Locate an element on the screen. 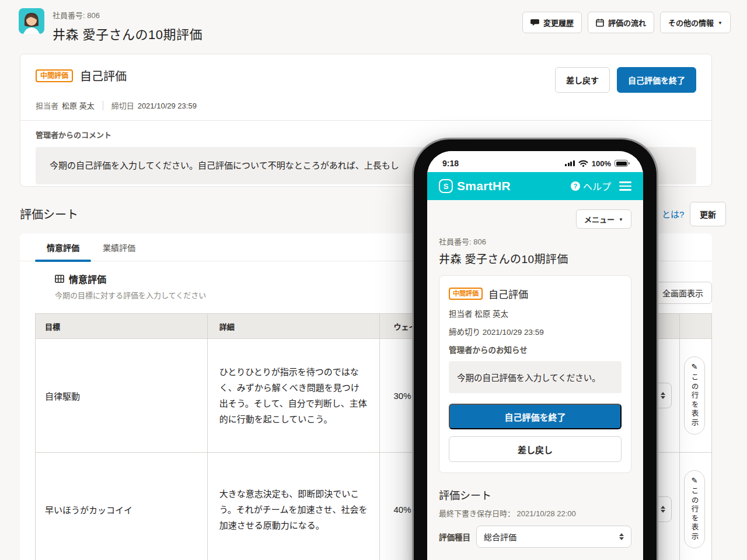 This screenshot has height=560, width=747. evaluation-flow-button: 評価の流れ is located at coordinates (621, 22).